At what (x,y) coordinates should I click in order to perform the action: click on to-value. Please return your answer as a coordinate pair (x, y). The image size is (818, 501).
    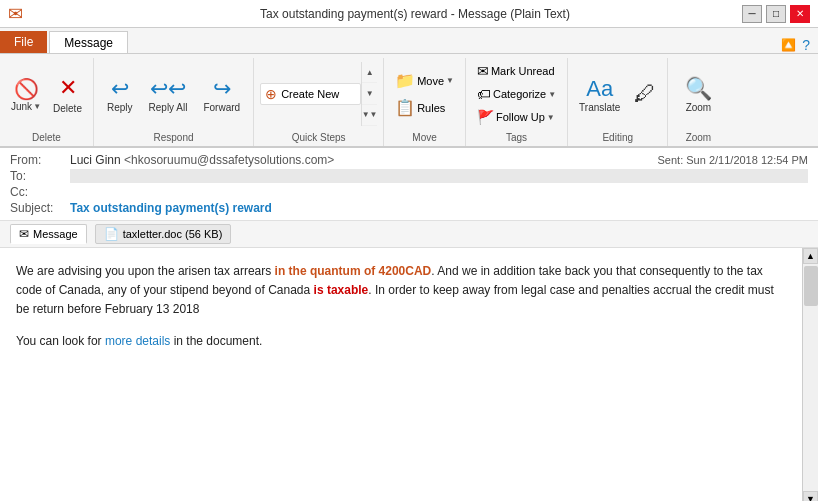
    Looking at the image, I should click on (439, 176).